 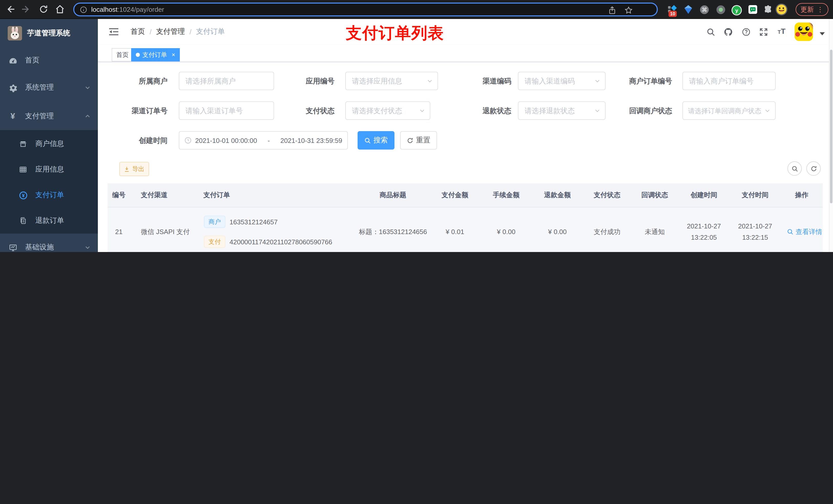 What do you see at coordinates (831, 126) in the screenshot?
I see `scrollbar-thumb` at bounding box center [831, 126].